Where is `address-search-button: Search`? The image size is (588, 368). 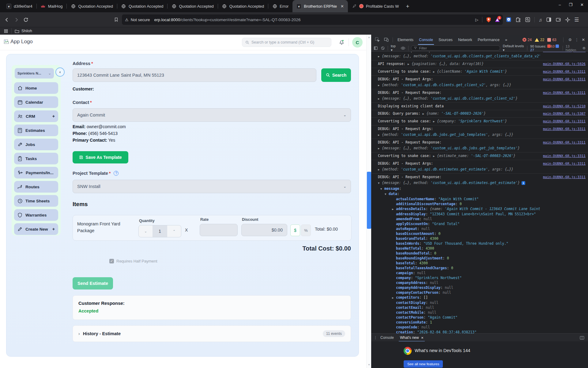 address-search-button: Search is located at coordinates (336, 75).